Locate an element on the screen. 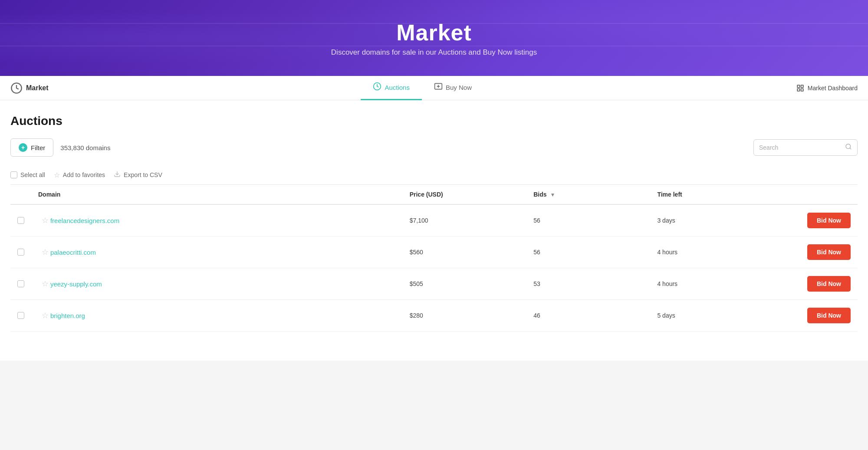 The width and height of the screenshot is (868, 450). row-time-cell-1: 4 hours is located at coordinates (712, 253).